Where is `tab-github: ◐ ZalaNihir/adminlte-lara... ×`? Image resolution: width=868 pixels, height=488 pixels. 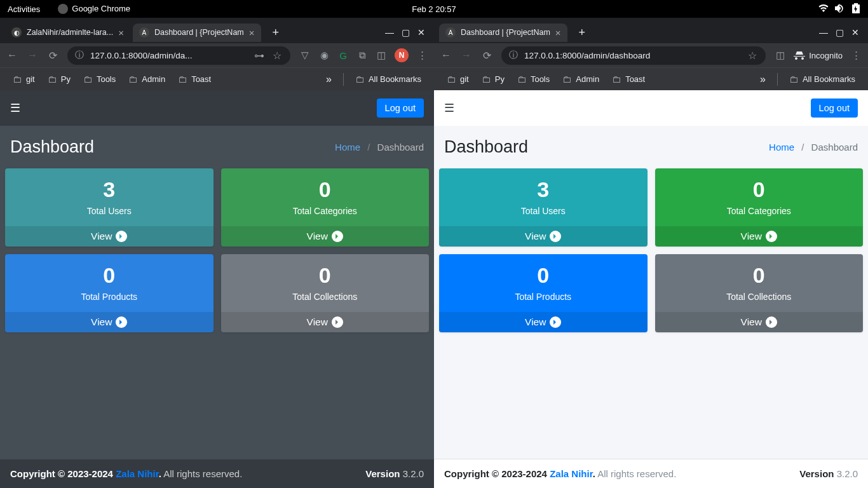 tab-github: ◐ ZalaNihir/adminlte-lara... × is located at coordinates (67, 33).